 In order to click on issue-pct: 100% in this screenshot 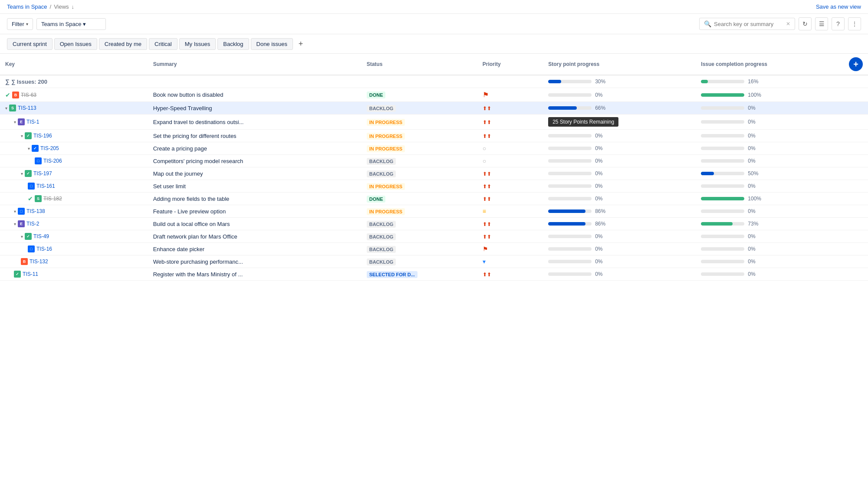, I will do `click(754, 199)`.